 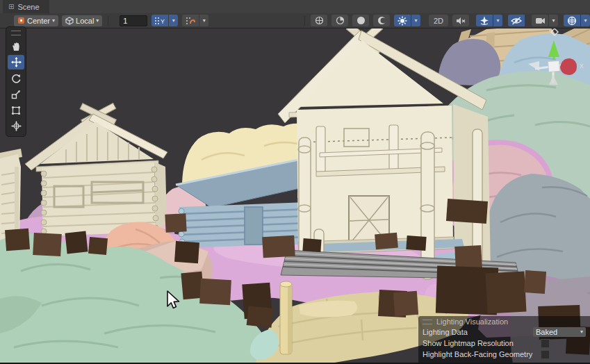 What do you see at coordinates (204, 21) in the screenshot?
I see `snap-toggle-dropdown: ▾` at bounding box center [204, 21].